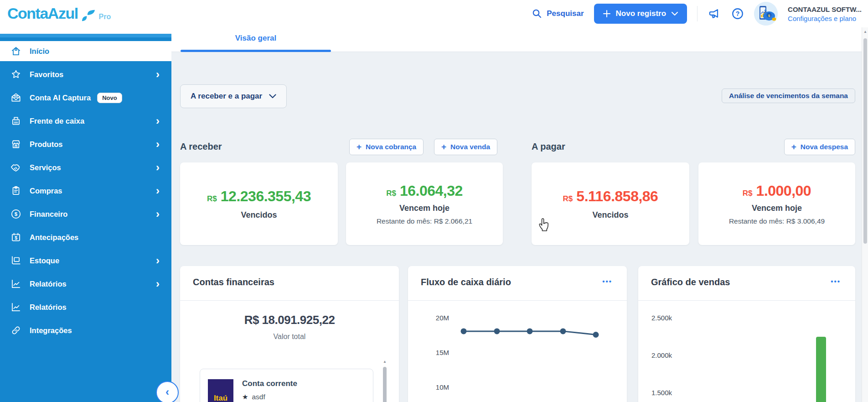 Image resolution: width=868 pixels, height=402 pixels. Describe the element at coordinates (820, 147) in the screenshot. I see `new-expense-button: + Nova despesa` at that location.